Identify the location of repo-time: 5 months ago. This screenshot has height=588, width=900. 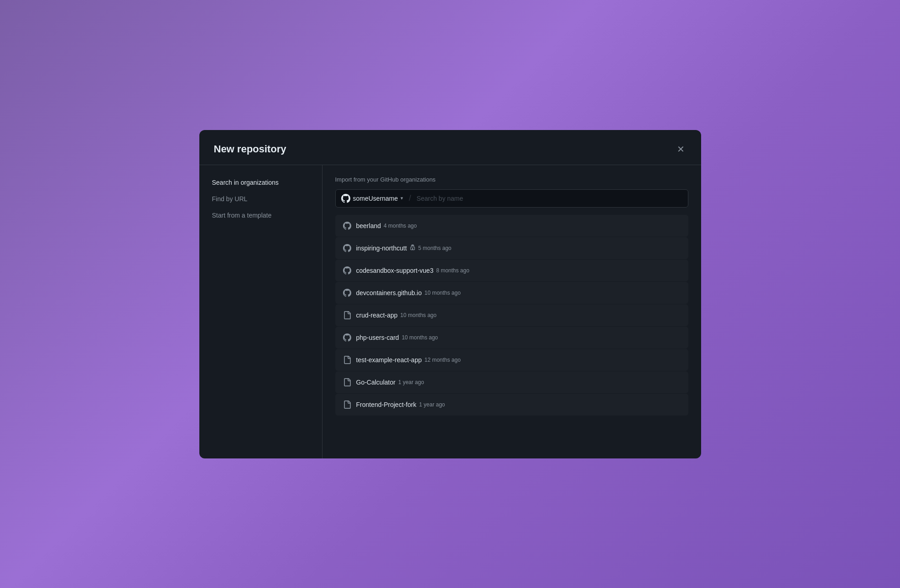
(435, 248).